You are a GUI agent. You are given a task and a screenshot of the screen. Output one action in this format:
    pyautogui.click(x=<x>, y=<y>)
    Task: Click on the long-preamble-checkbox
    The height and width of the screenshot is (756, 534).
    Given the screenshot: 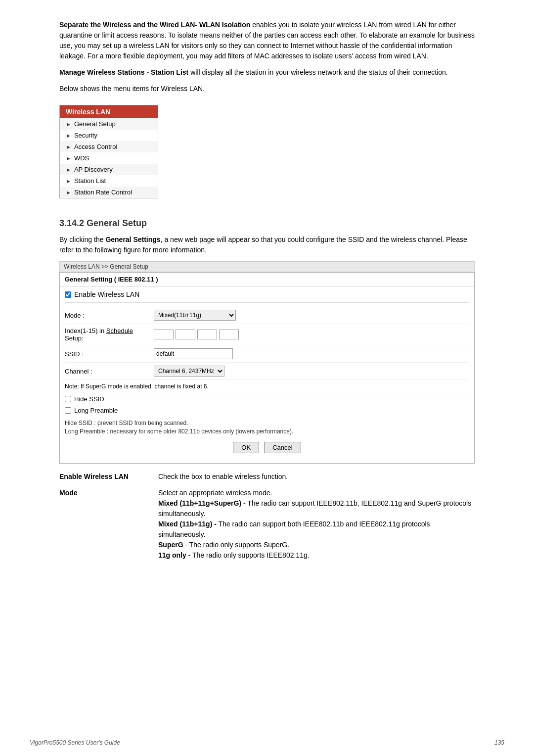 What is the action you would take?
    pyautogui.click(x=68, y=411)
    